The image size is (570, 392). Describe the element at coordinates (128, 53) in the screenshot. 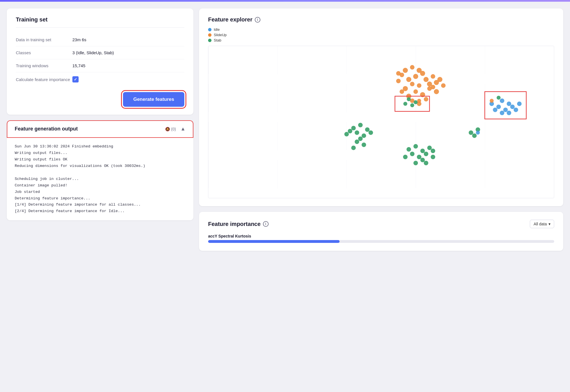

I see `row-value: 3 (Idle, SlideUp, Stab)` at that location.